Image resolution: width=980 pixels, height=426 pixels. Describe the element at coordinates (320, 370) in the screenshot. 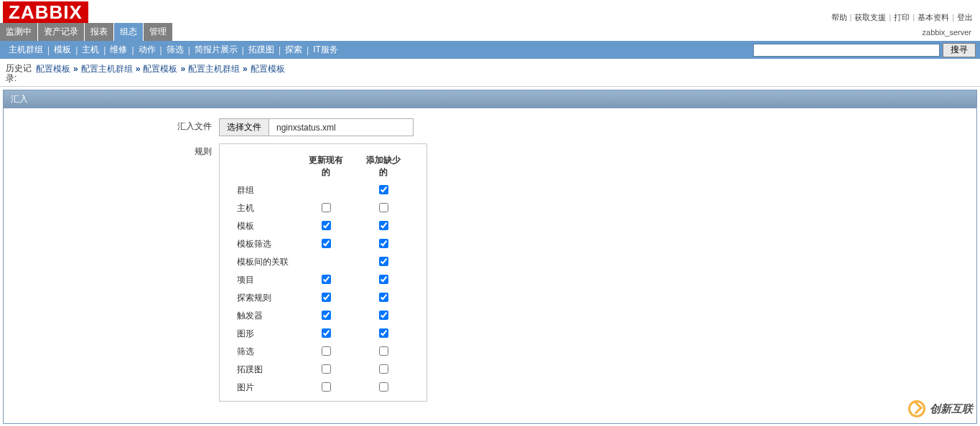

I see `table-row: 拓蹼图` at that location.